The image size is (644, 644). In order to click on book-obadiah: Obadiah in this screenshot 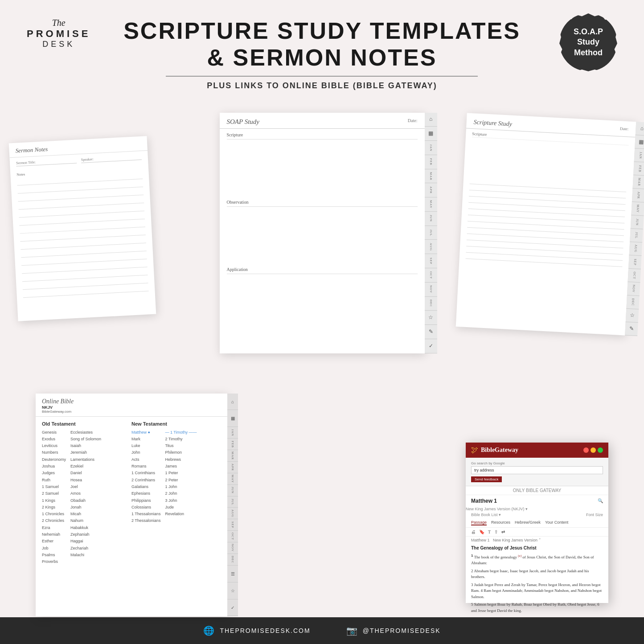, I will do `click(86, 501)`.